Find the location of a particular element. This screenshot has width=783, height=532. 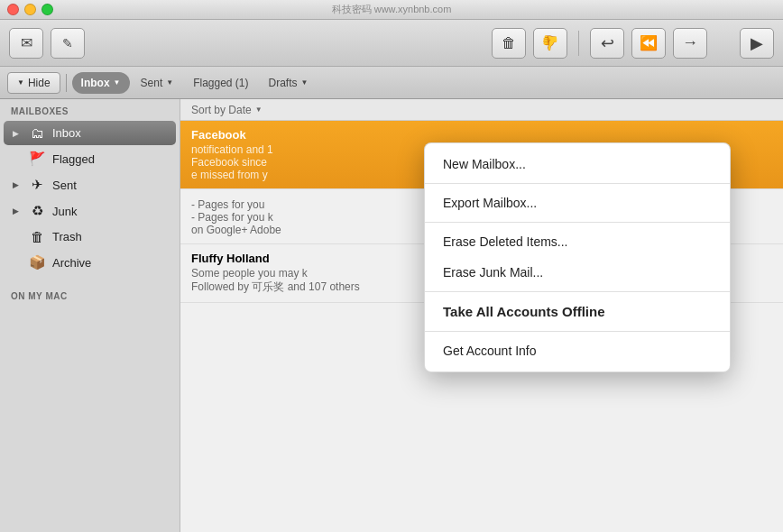

menu-item-account-info: Get Account Info is located at coordinates (577, 351).